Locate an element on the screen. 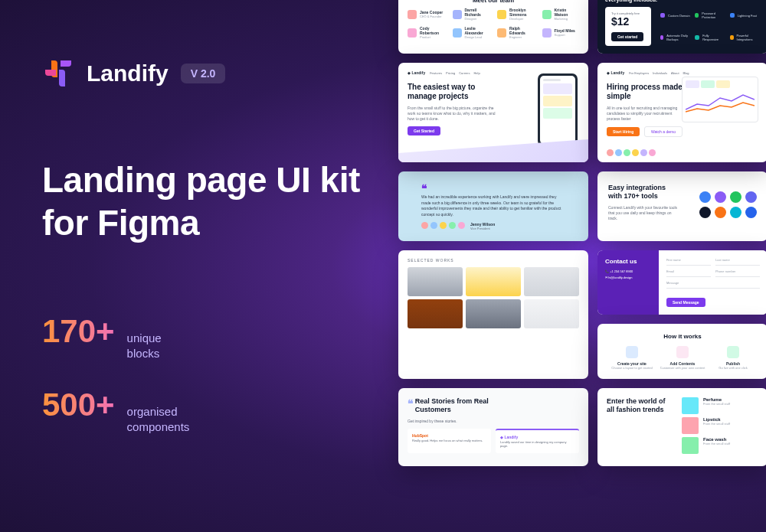 This screenshot has width=766, height=532. step: Create your siteChoose a layout to get s… is located at coordinates (631, 358).